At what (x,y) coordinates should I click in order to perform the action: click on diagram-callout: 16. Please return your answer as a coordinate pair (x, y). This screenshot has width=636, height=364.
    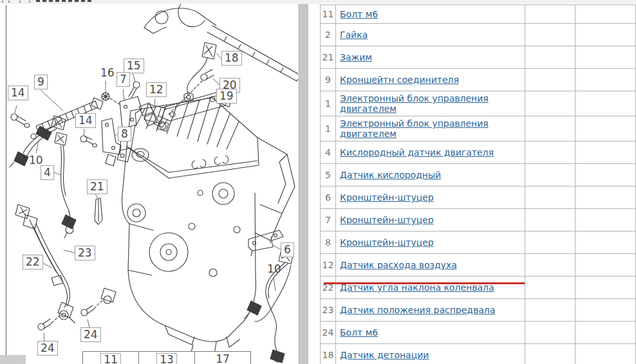
    Looking at the image, I should click on (108, 73).